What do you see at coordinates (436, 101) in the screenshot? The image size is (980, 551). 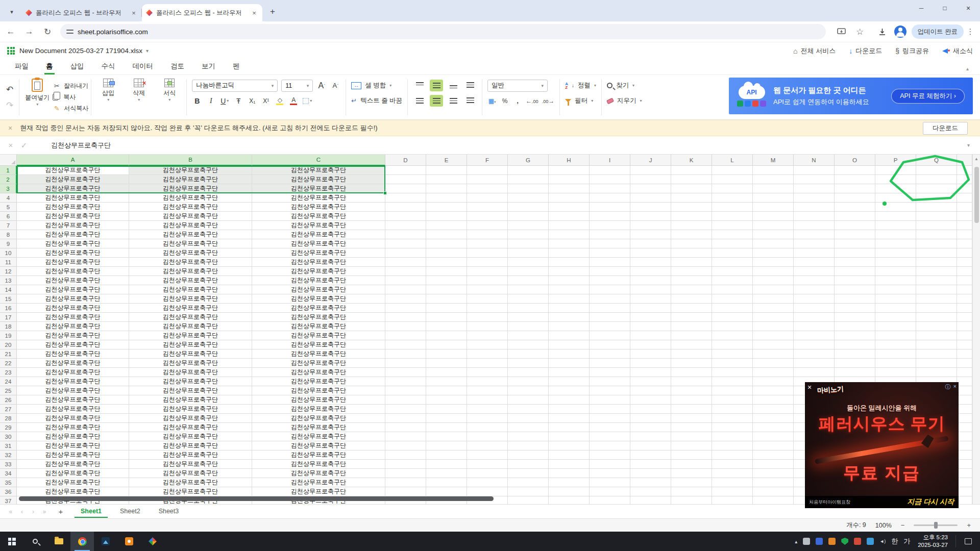 I see `align-center-button` at bounding box center [436, 101].